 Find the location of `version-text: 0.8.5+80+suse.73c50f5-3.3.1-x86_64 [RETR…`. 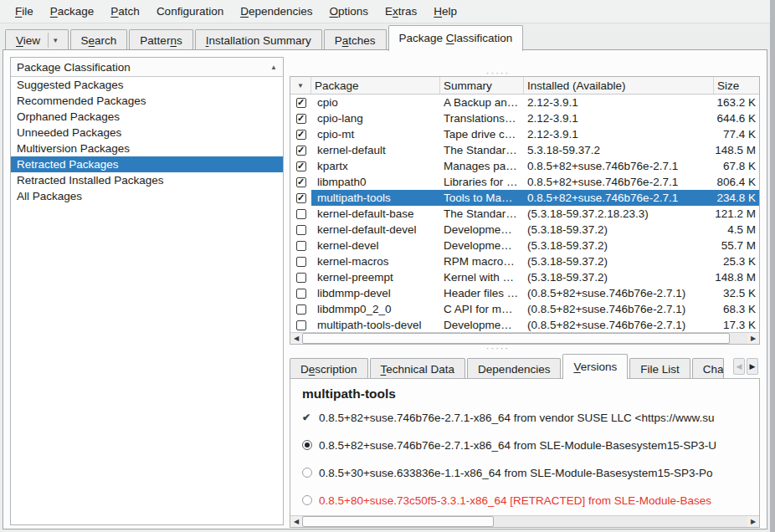

version-text: 0.8.5+80+suse.73c50f5-3.3.1-x86_64 [RETR… is located at coordinates (516, 500).